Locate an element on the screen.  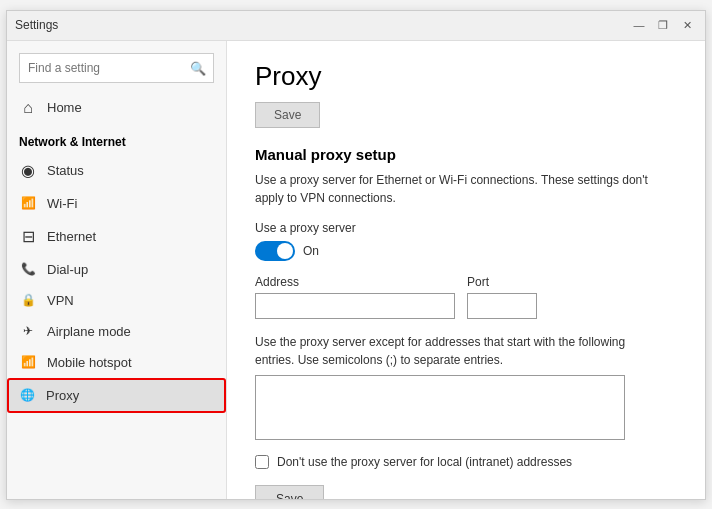
sidebar-item-vpn: 🔒 VPN is located at coordinates (116, 300).